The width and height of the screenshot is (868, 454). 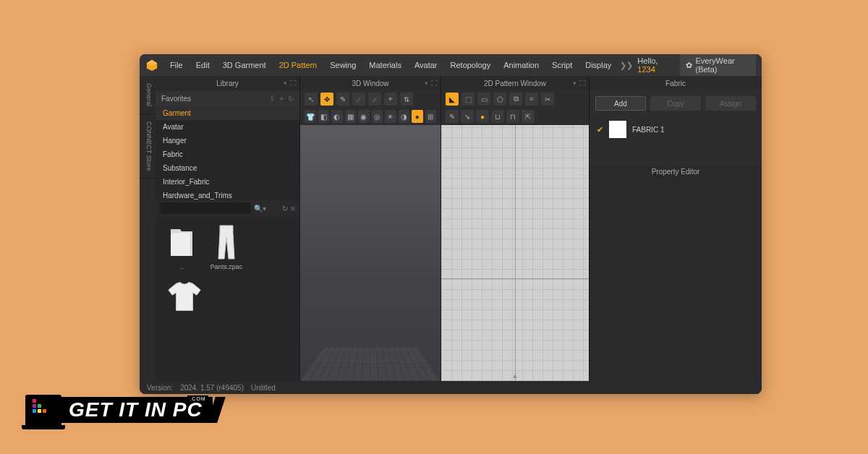 What do you see at coordinates (467, 116) in the screenshot?
I see `curve-tool-icon: ➘` at bounding box center [467, 116].